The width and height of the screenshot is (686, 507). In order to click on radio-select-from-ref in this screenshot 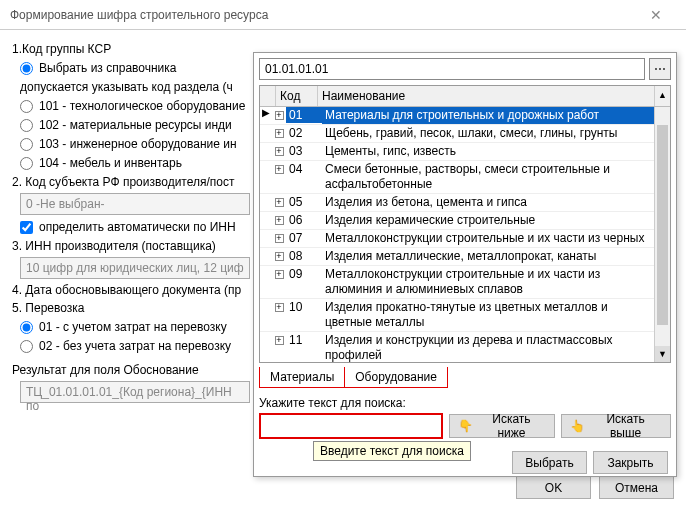, I will do `click(26, 68)`.